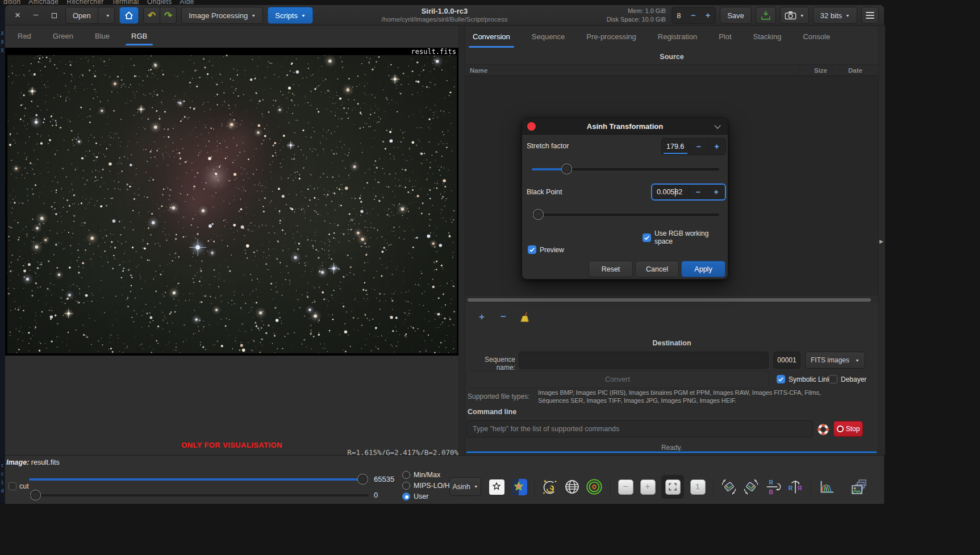 The height and width of the screenshot is (555, 980). What do you see at coordinates (625, 126) in the screenshot?
I see `dialog-header: Asinh Transformation` at bounding box center [625, 126].